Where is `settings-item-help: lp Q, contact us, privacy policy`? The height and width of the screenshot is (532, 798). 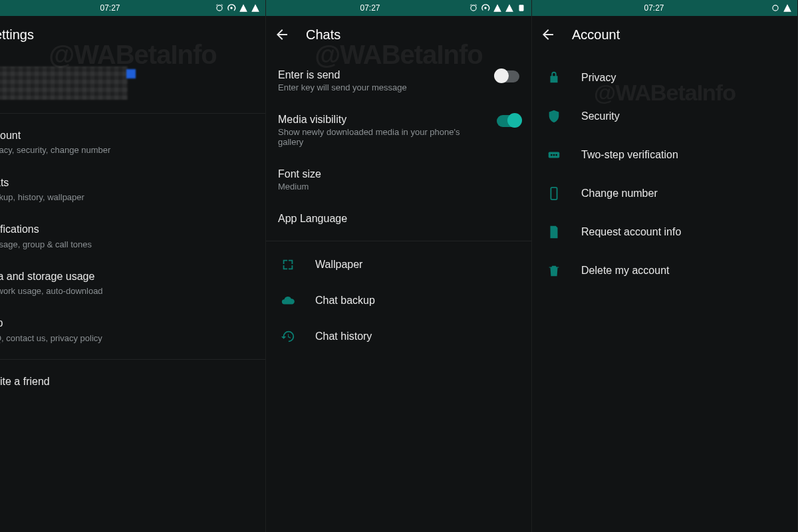
settings-item-help: lp Q, contact us, privacy policy is located at coordinates (133, 330).